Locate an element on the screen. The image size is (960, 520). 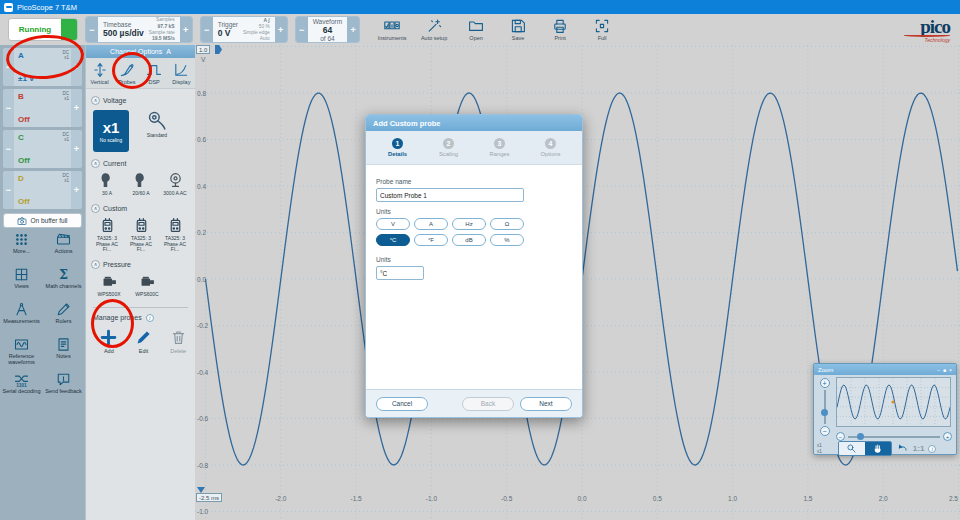
pressure-section-header: ∧ Pressure is located at coordinates (140, 264).